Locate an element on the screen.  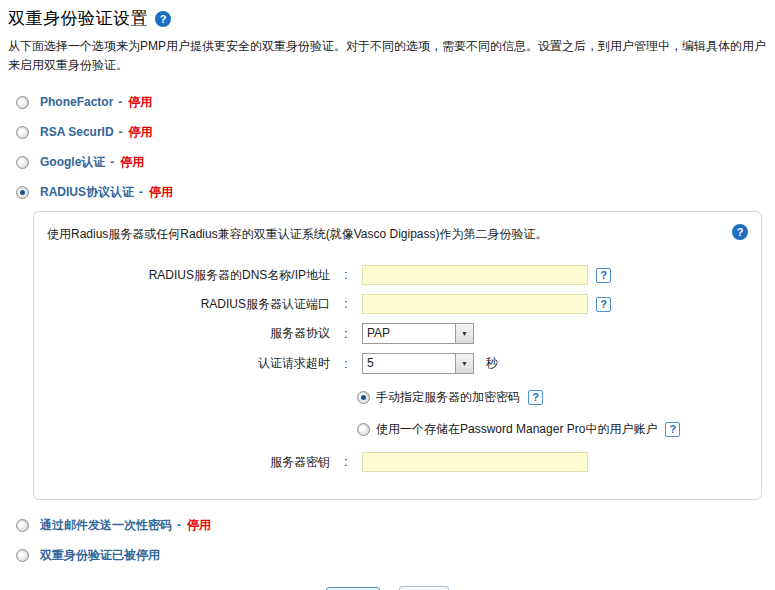
page-header: 双重身份验证设置 ? is located at coordinates (388, 18).